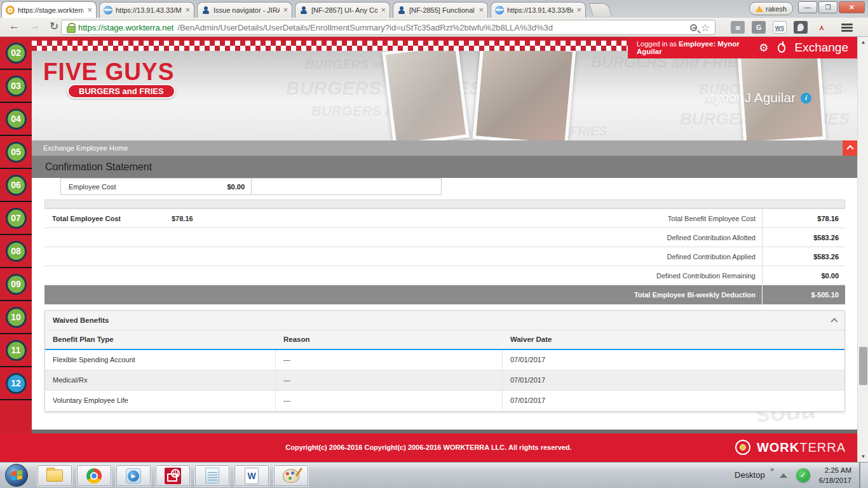  I want to click on remote-desktop-icon, so click(173, 476).